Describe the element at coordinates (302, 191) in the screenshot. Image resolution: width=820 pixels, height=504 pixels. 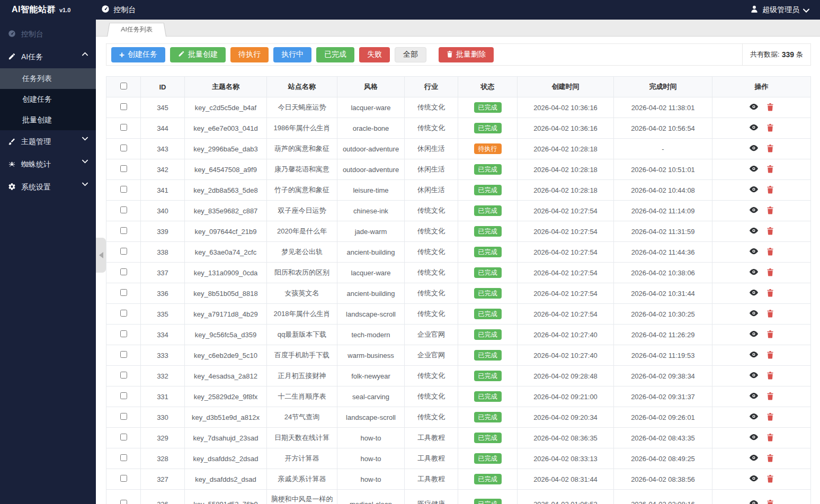
I see `cell-site-name: 竹子的寓意和象征` at that location.